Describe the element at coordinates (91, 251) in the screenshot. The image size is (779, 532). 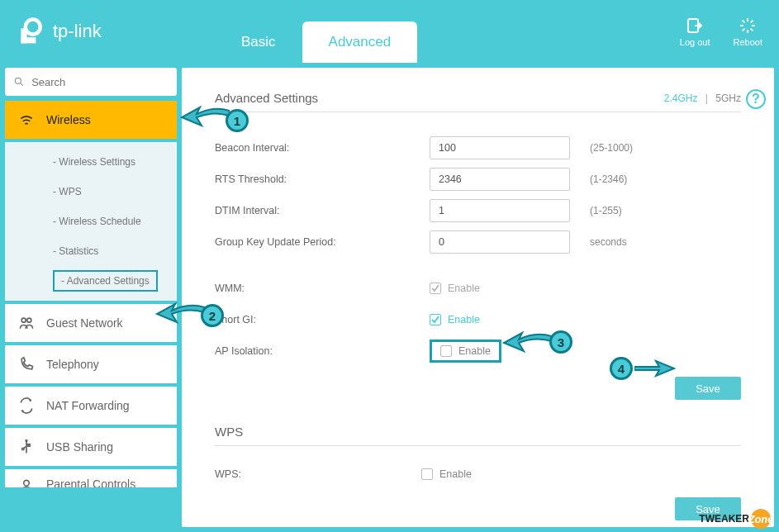
I see `sub-statistics: - Statistics` at that location.